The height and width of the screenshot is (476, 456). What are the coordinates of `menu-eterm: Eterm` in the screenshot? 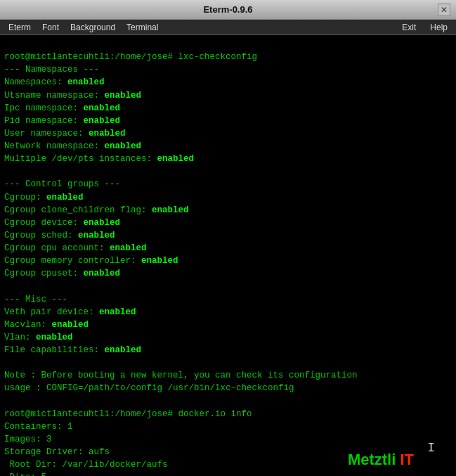 It's located at (20, 27).